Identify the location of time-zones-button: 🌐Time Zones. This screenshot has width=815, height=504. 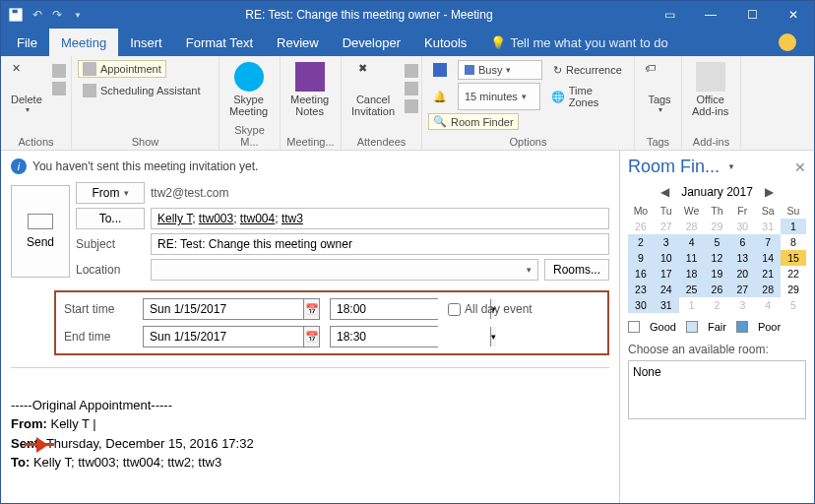
(587, 96).